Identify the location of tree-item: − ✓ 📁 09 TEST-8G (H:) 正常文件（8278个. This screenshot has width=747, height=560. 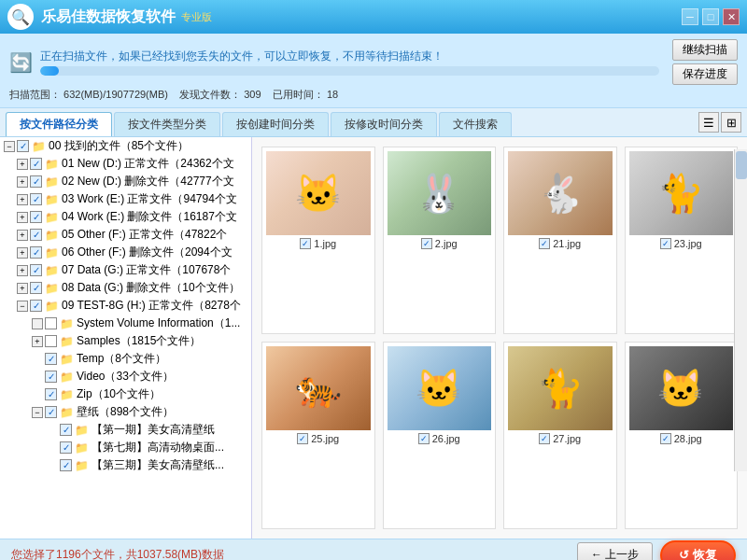
(125, 306).